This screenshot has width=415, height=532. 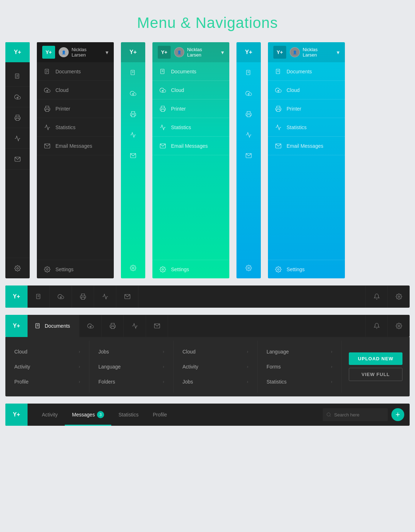 I want to click on topnav2-printer, so click(x=113, y=326).